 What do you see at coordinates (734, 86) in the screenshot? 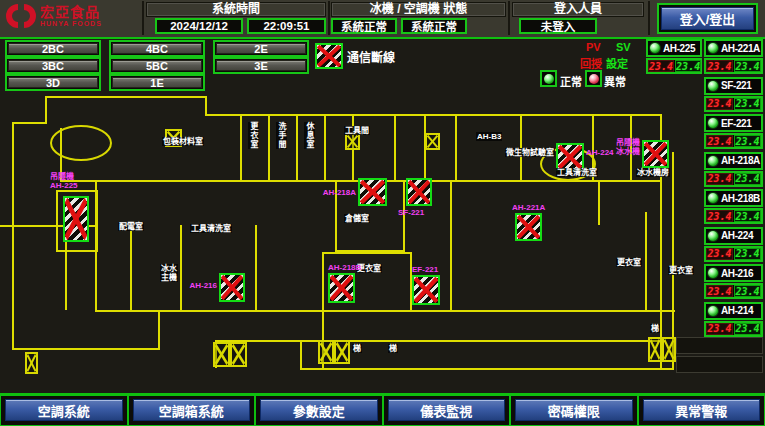
I see `unit-row-sf-221: SF-221` at bounding box center [734, 86].